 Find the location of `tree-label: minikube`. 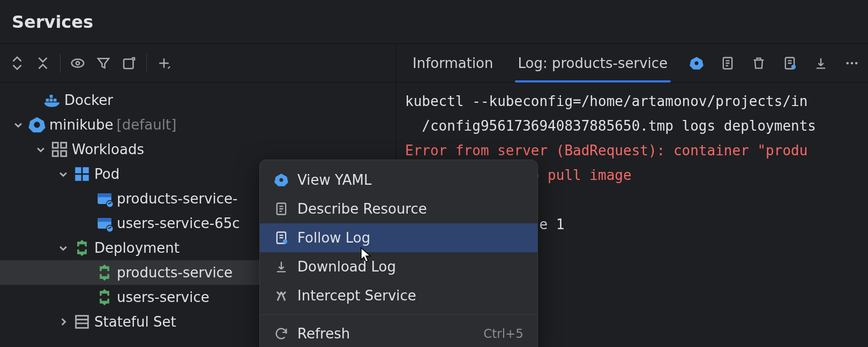

tree-label: minikube is located at coordinates (81, 125).